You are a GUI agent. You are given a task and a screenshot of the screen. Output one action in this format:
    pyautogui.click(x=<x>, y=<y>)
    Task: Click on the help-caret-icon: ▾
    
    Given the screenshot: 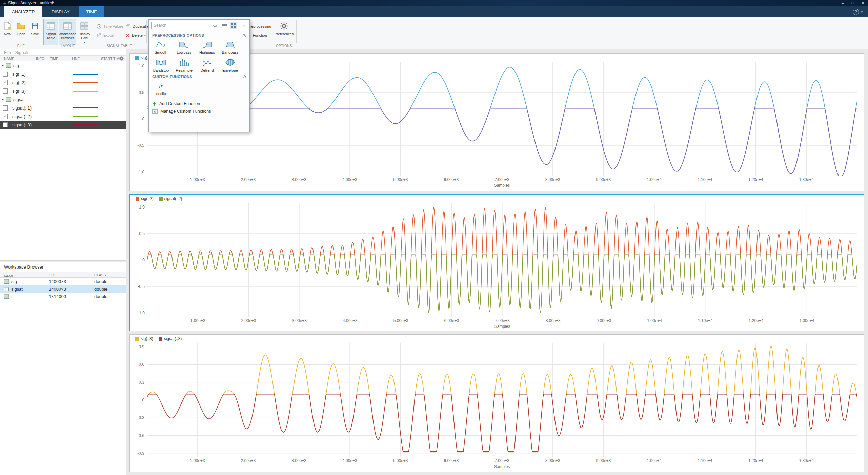 What is the action you would take?
    pyautogui.click(x=862, y=12)
    